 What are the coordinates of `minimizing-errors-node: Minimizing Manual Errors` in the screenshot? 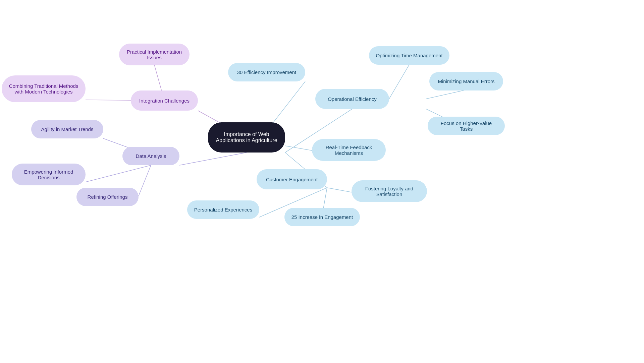 It's located at (466, 81).